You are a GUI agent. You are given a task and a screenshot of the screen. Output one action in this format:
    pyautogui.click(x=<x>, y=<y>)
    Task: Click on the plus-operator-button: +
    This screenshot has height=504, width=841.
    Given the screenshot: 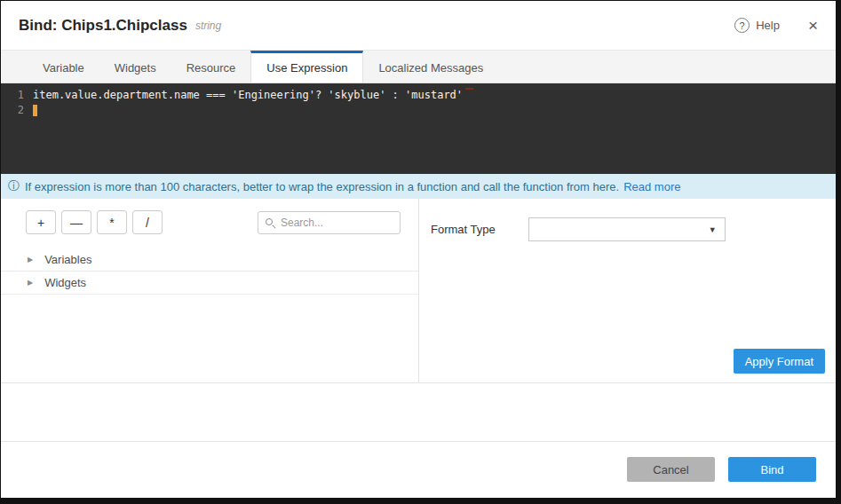 What is the action you would take?
    pyautogui.click(x=41, y=222)
    